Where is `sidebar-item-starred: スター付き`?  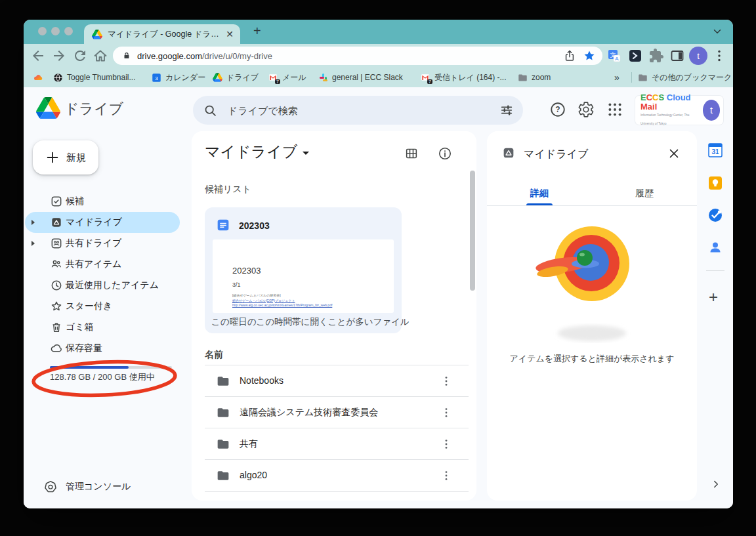
sidebar-item-starred: スター付き is located at coordinates (102, 306).